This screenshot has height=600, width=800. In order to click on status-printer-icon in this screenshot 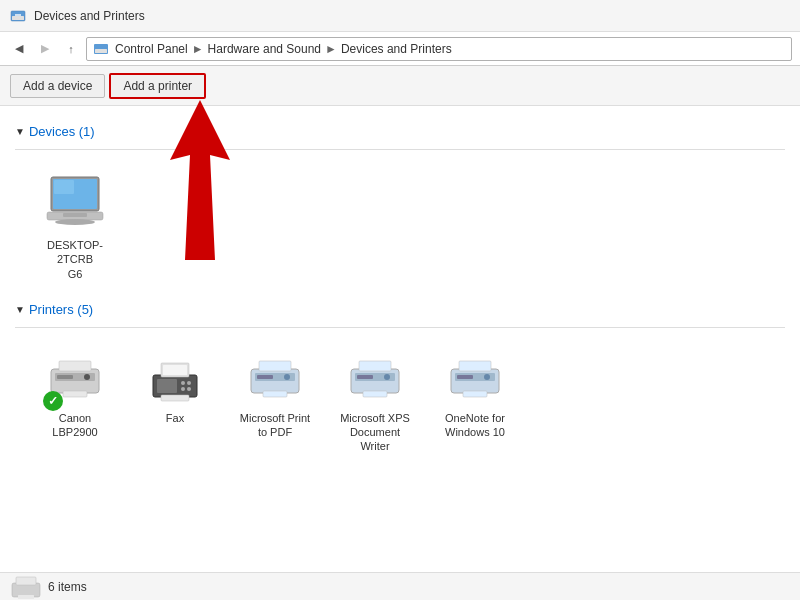, I will do `click(26, 587)`.